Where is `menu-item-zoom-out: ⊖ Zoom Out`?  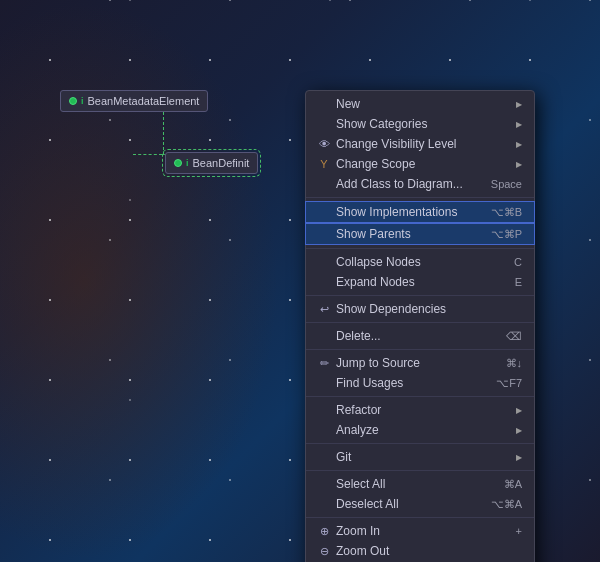 menu-item-zoom-out: ⊖ Zoom Out is located at coordinates (420, 551).